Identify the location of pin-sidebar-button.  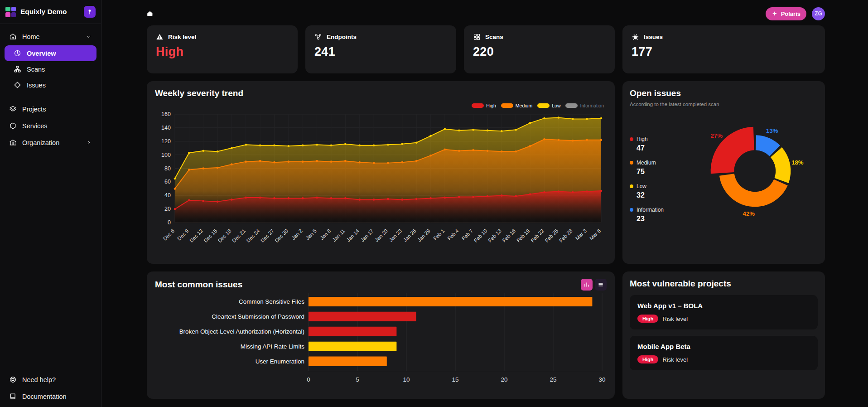
(90, 12).